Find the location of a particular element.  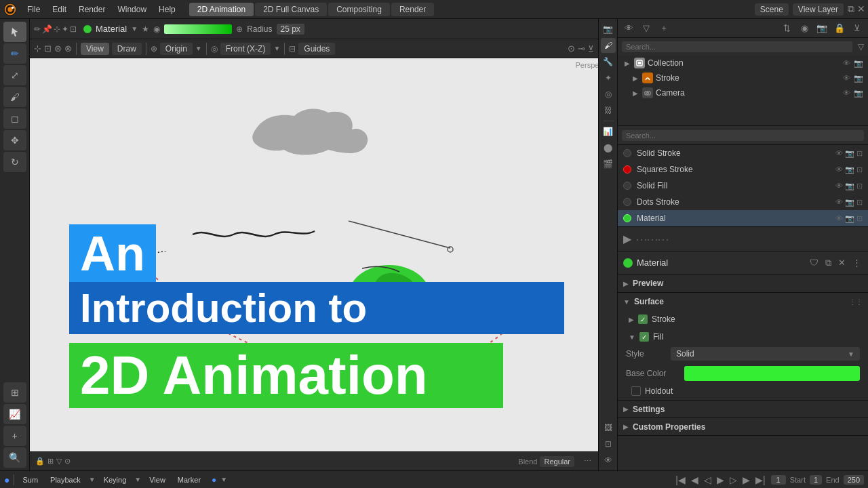

mat-cam4: 📷 is located at coordinates (850, 202).